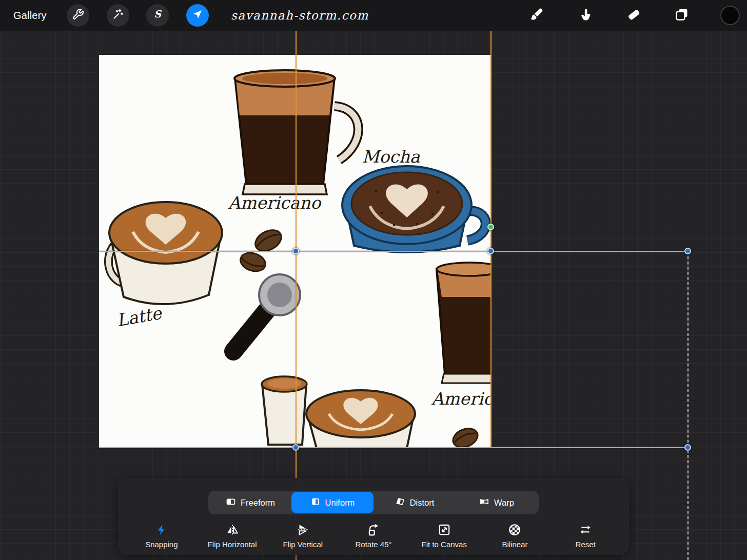 The image size is (747, 560). Describe the element at coordinates (515, 529) in the screenshot. I see `bilinear-interpolation-icon` at that location.